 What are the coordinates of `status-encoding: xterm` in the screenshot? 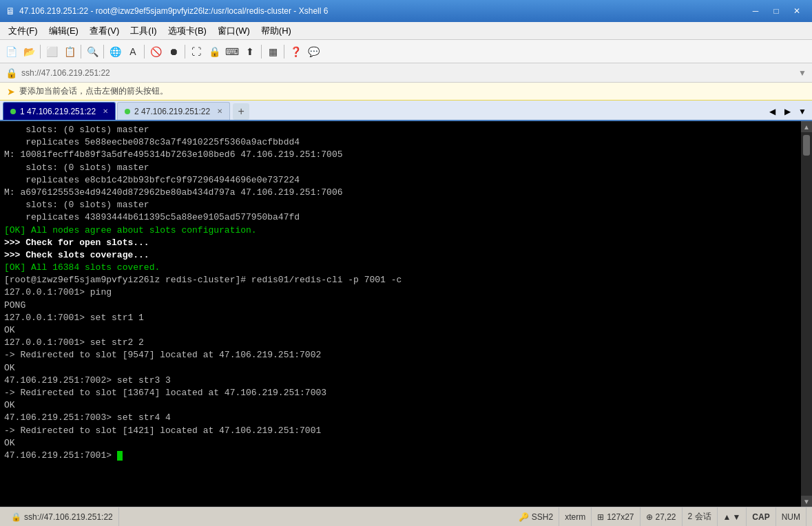 It's located at (576, 516).